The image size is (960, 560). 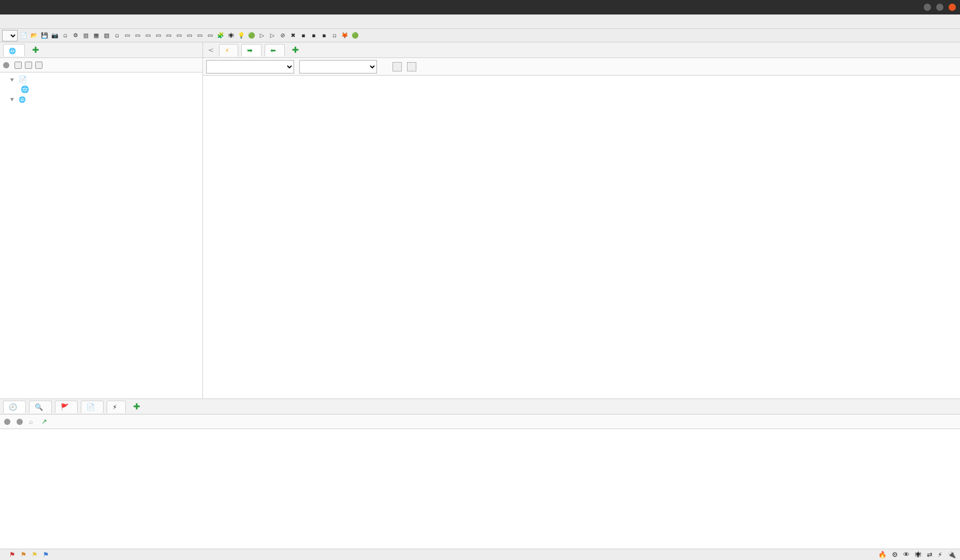 What do you see at coordinates (211, 50) in the screenshot?
I see `tab-scroll-left-icon: <` at bounding box center [211, 50].